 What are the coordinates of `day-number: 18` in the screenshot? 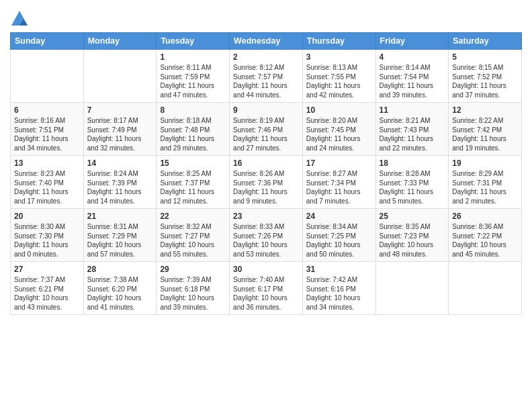 It's located at (412, 163).